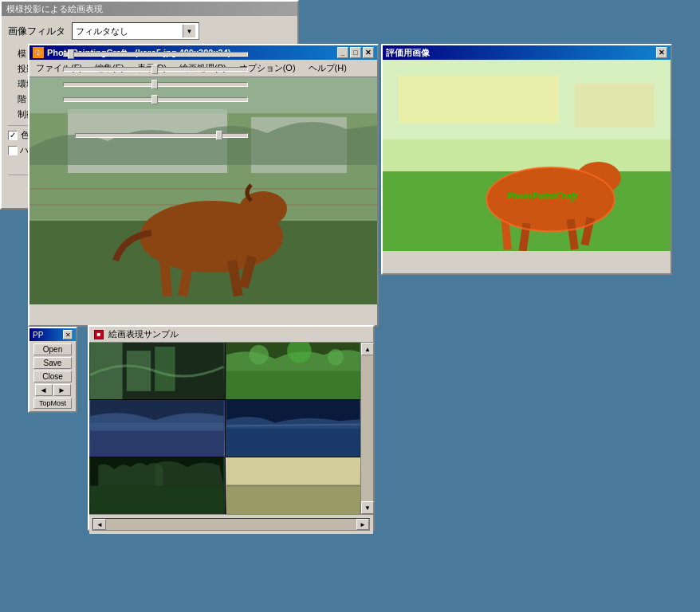  What do you see at coordinates (136, 31) in the screenshot?
I see `filter-select: フィルタなし ▼` at bounding box center [136, 31].